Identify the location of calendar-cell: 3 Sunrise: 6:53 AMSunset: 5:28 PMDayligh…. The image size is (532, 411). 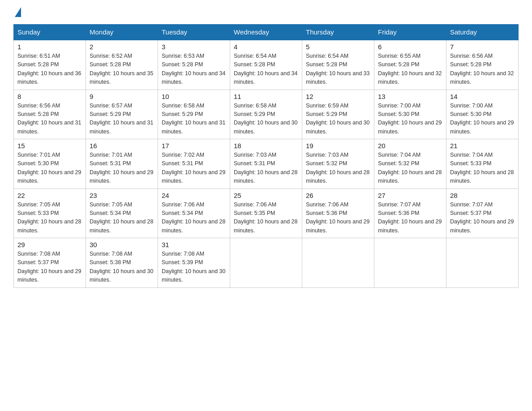
(194, 64).